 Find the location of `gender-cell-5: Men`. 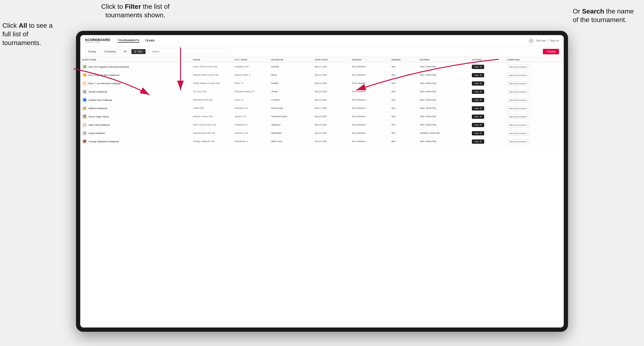

gender-cell-5: Men is located at coordinates (404, 108).